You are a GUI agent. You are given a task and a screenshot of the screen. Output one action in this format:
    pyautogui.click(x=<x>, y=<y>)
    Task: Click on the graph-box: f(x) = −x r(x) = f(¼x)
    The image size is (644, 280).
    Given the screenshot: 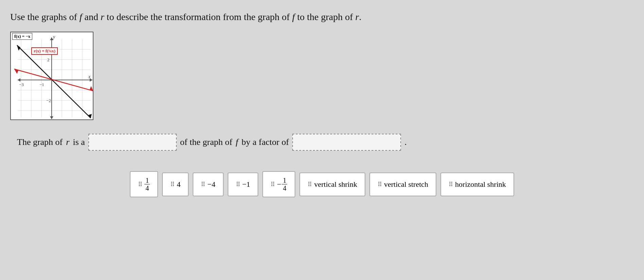 What is the action you would take?
    pyautogui.click(x=52, y=76)
    